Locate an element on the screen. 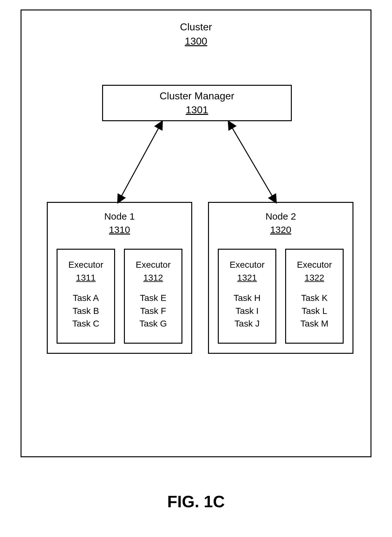 The image size is (392, 537). task-item: Task J is located at coordinates (247, 324).